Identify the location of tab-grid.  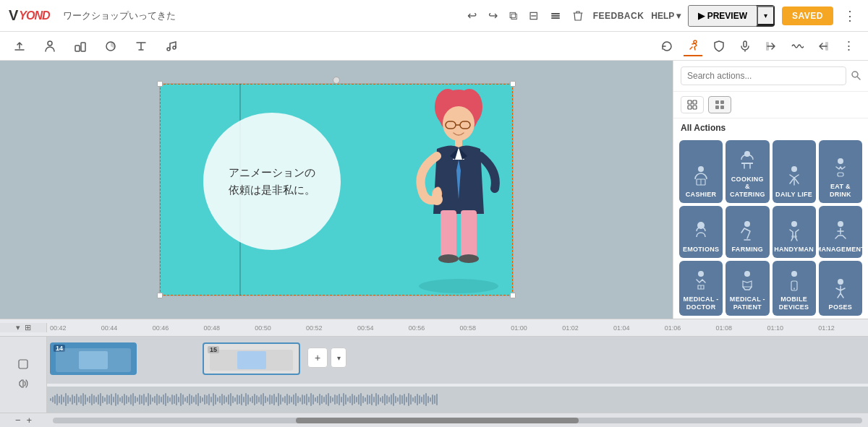
(692, 105).